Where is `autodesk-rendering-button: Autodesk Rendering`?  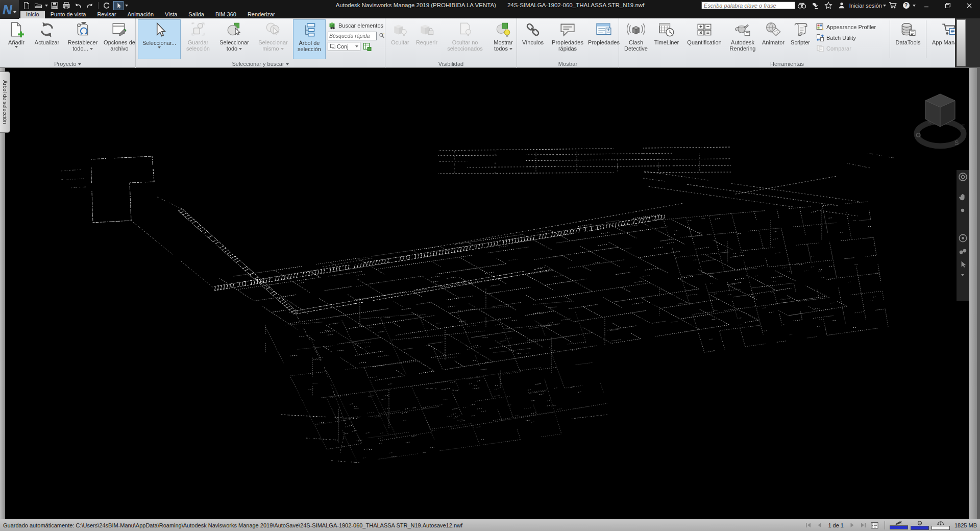
autodesk-rendering-button: Autodesk Rendering is located at coordinates (743, 39).